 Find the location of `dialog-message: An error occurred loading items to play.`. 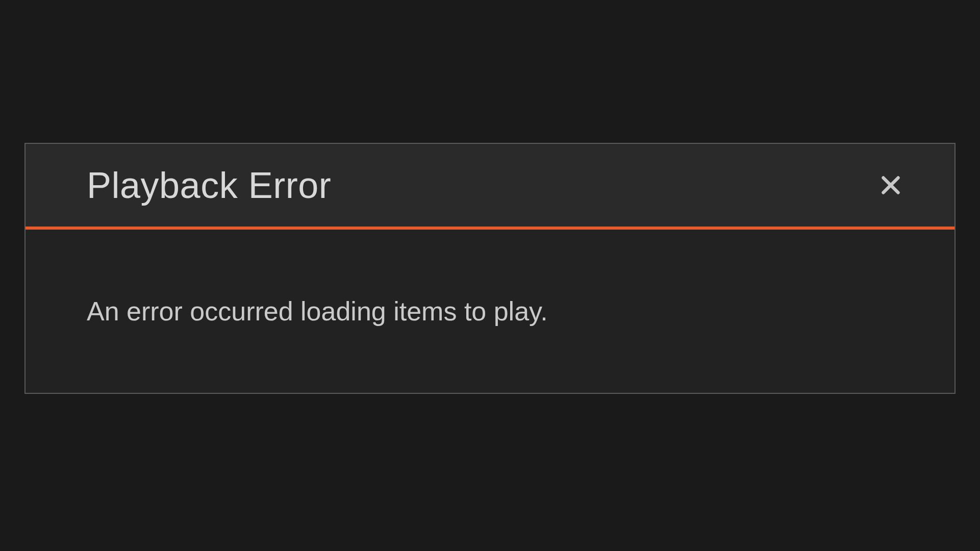

dialog-message: An error occurred loading items to play. is located at coordinates (490, 311).